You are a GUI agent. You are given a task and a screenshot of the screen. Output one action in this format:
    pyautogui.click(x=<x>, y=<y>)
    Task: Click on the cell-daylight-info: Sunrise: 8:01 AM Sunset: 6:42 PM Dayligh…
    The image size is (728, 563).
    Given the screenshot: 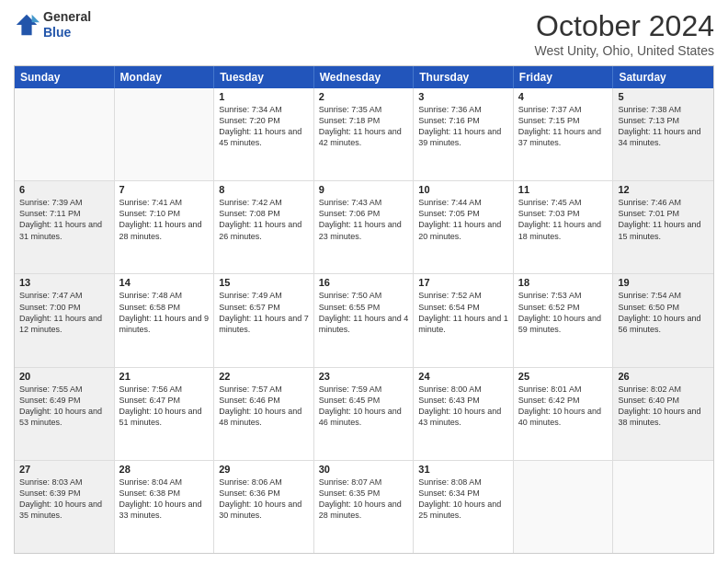 What is the action you would take?
    pyautogui.click(x=563, y=407)
    